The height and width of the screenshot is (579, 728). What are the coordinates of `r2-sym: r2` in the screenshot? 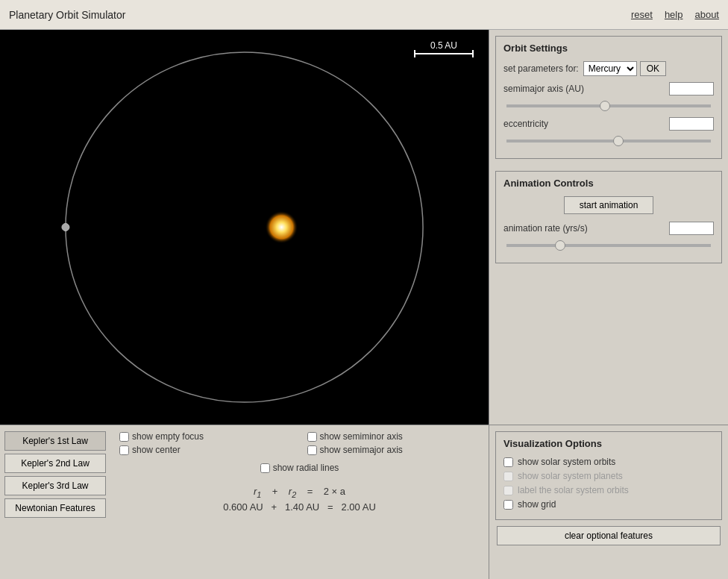 It's located at (292, 491).